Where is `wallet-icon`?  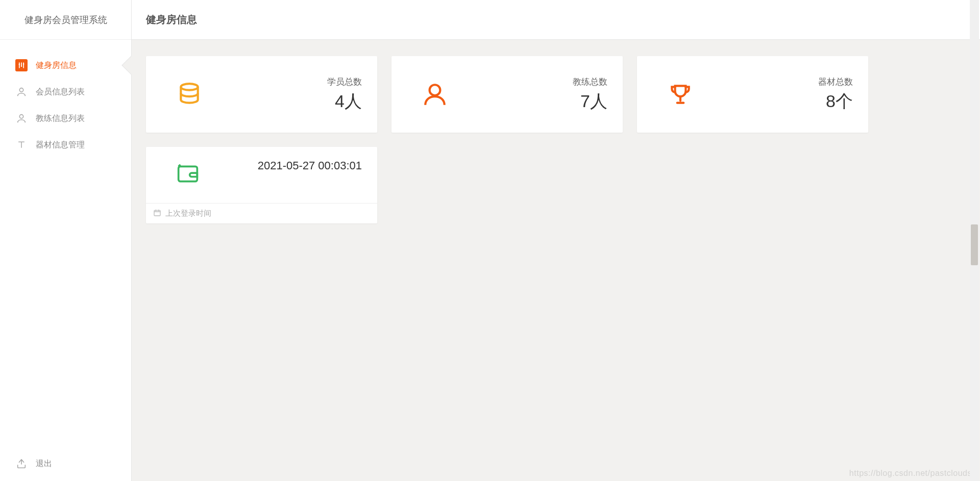
wallet-icon is located at coordinates (188, 174).